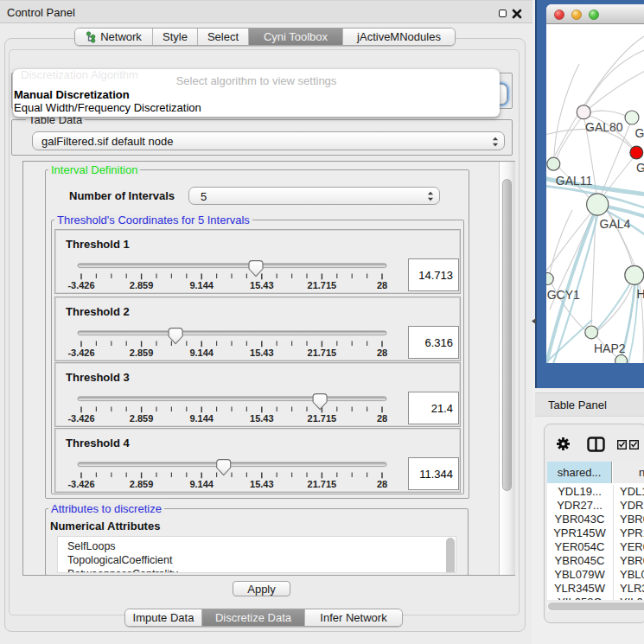 The image size is (644, 644). I want to click on svg-text: HAP2, so click(610, 348).